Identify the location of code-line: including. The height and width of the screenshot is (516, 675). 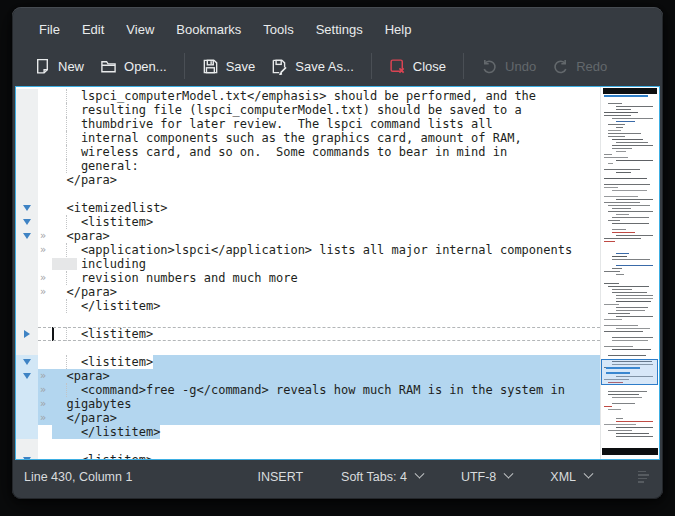
(308, 264).